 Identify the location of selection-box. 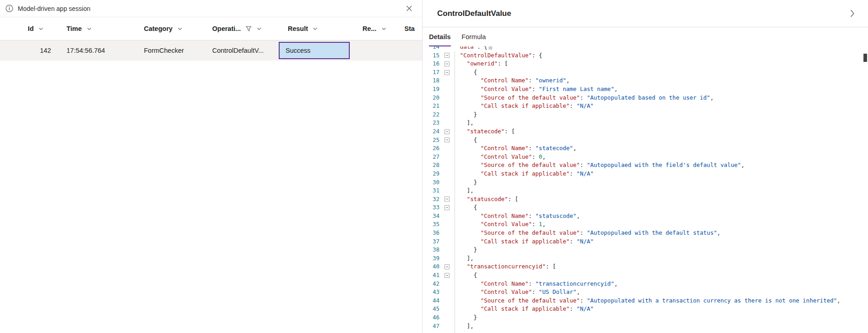
(490, 48).